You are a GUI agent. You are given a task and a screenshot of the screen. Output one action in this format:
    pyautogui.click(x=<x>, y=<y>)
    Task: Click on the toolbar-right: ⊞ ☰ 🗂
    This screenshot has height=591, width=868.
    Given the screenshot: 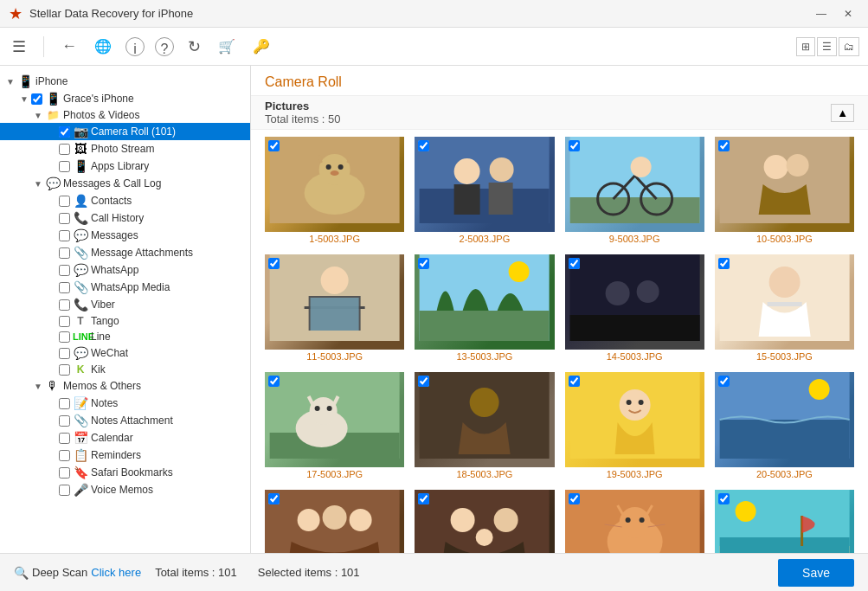 What is the action you would take?
    pyautogui.click(x=827, y=47)
    